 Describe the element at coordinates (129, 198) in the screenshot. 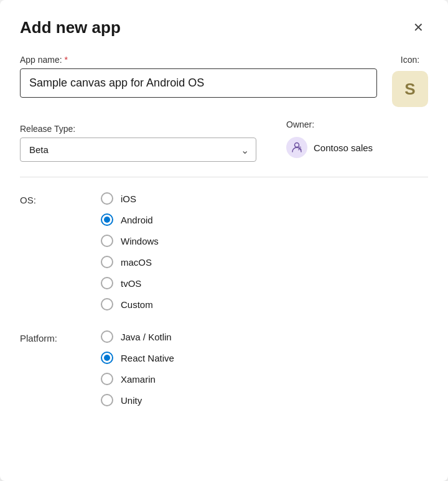

I see `os-option-ios: iOS` at that location.